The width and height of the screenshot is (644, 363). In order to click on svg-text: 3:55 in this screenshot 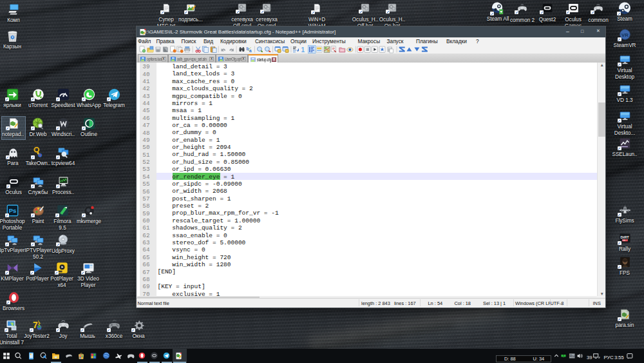, I will do `click(620, 357)`.